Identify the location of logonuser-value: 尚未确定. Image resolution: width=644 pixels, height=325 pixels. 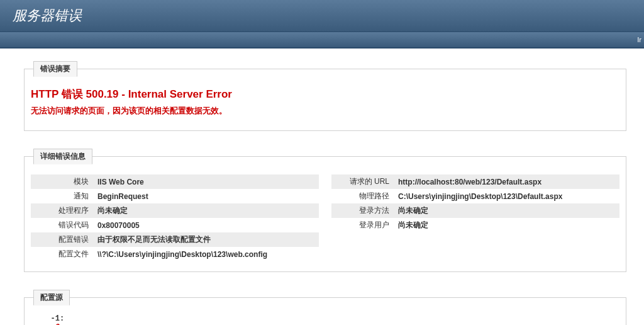
(507, 225).